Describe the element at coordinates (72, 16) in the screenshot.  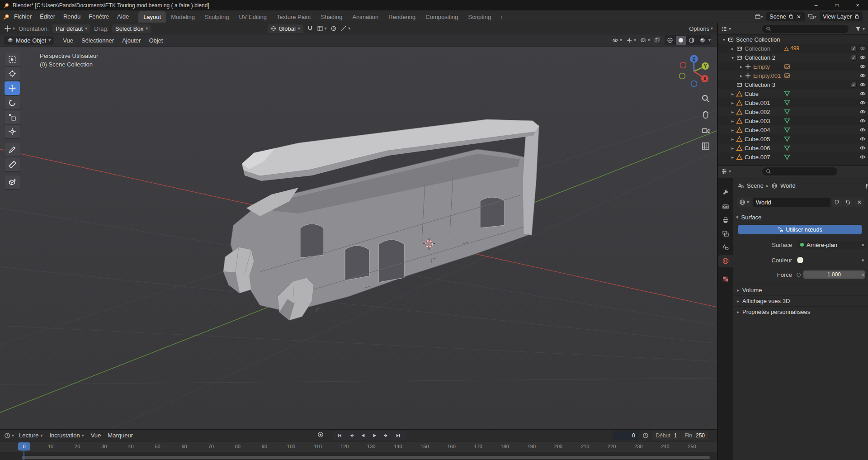
I see `menu-rendu: Rendu` at that location.